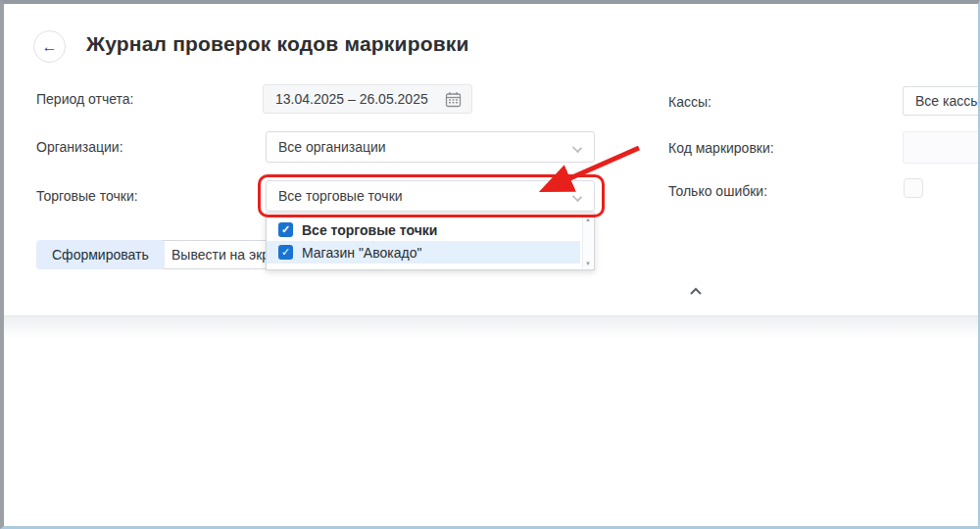 This screenshot has width=980, height=529. Describe the element at coordinates (430, 241) in the screenshot. I see `outlets-dropdown-panel: ✓ Все торговые точки ✓ Магазин "Авокадо"…` at that location.